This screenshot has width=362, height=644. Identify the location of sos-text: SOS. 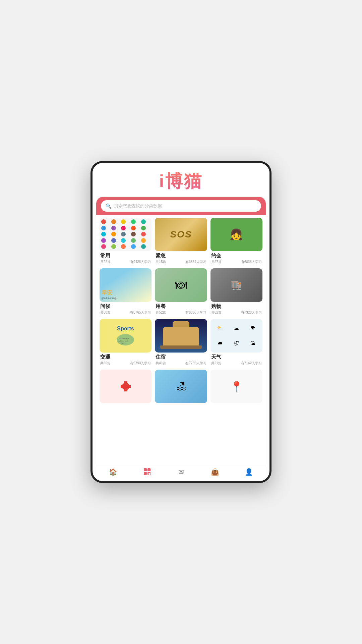
(181, 234).